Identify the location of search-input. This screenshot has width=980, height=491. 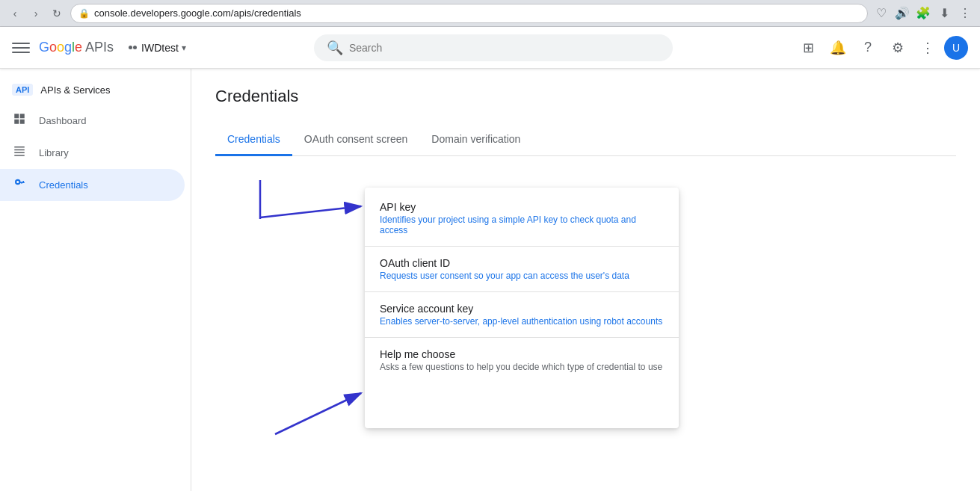
(505, 48).